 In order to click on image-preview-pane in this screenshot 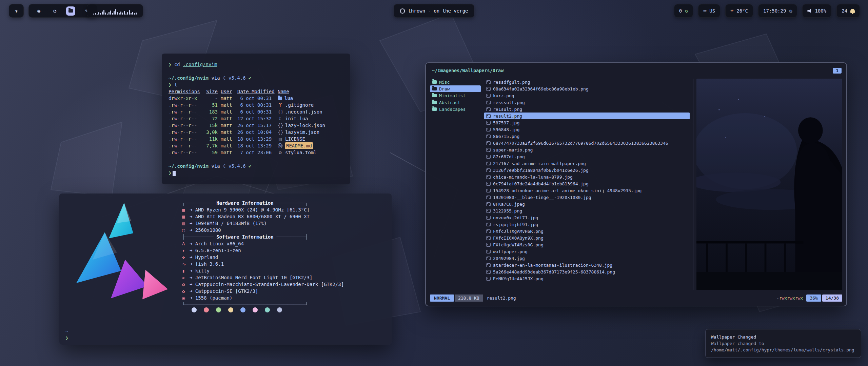, I will do `click(769, 184)`.